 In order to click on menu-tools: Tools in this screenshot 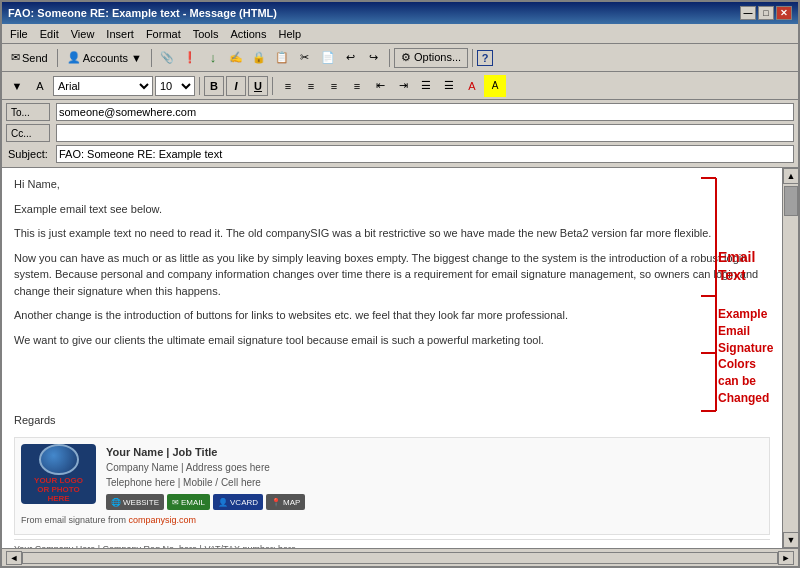, I will do `click(206, 34)`.